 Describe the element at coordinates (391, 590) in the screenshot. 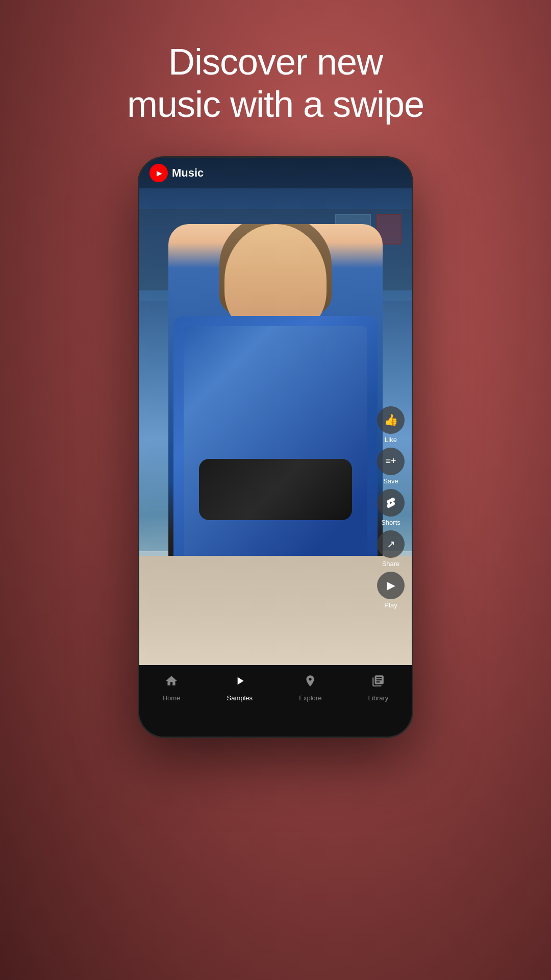

I see `play-button: ▶ Play` at that location.